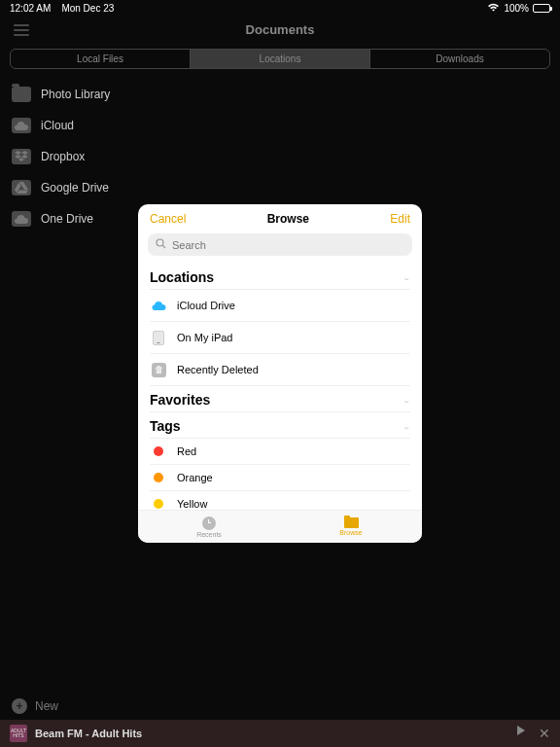 This screenshot has height=747, width=560. I want to click on status-time: 12:02 AM, so click(30, 8).